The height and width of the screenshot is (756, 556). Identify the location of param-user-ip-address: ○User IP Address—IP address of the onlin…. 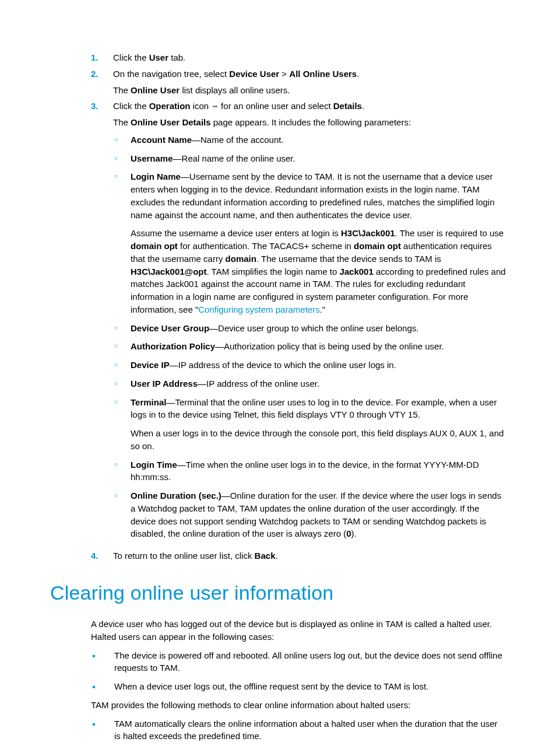
(309, 384).